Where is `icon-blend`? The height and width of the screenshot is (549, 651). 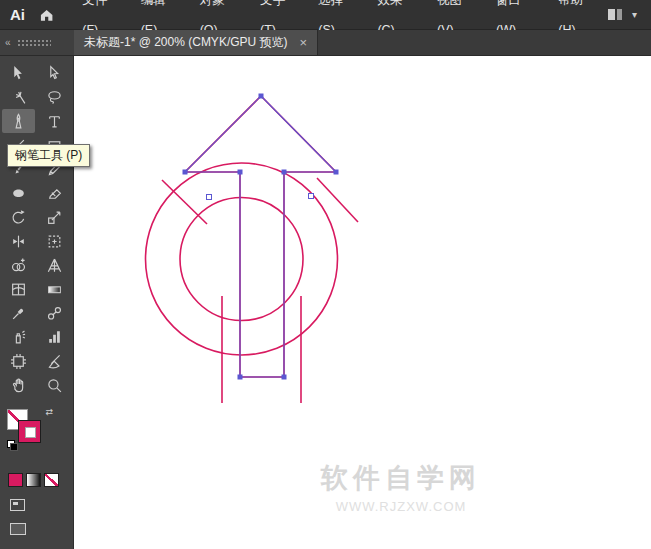
icon-blend is located at coordinates (54, 314).